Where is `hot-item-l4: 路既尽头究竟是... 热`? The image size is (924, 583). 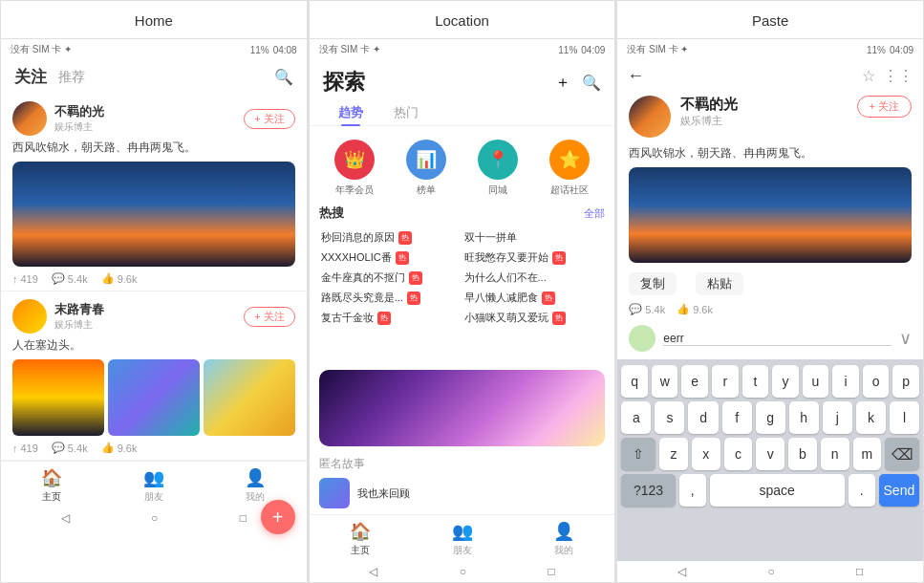
hot-item-l4: 路既尽头究竟是... 热 is located at coordinates (391, 298).